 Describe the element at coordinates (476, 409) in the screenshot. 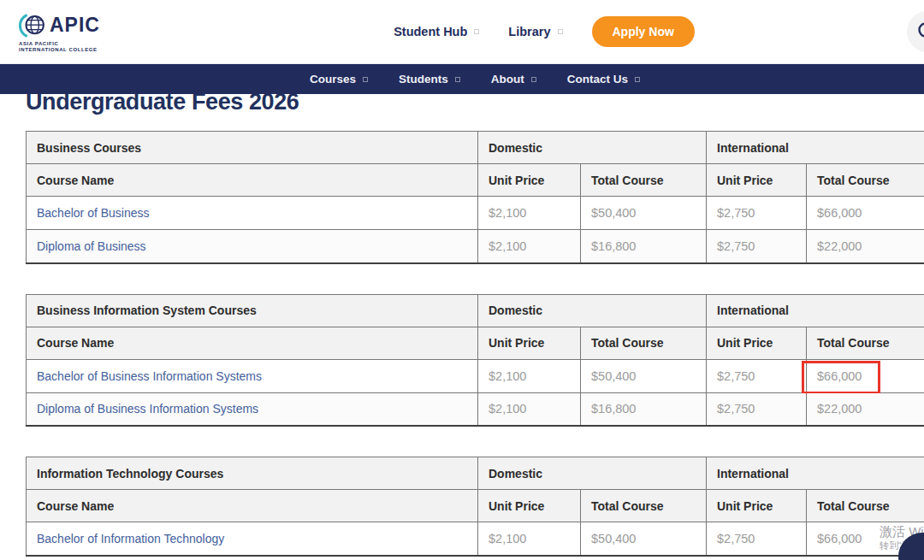

I see `fee-row: Diploma of Business Information Systems$…` at that location.